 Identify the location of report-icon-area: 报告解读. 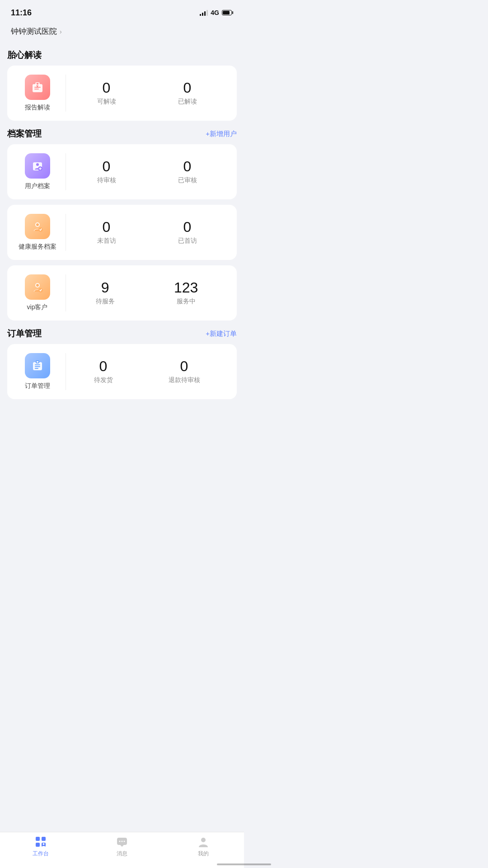
(41, 93).